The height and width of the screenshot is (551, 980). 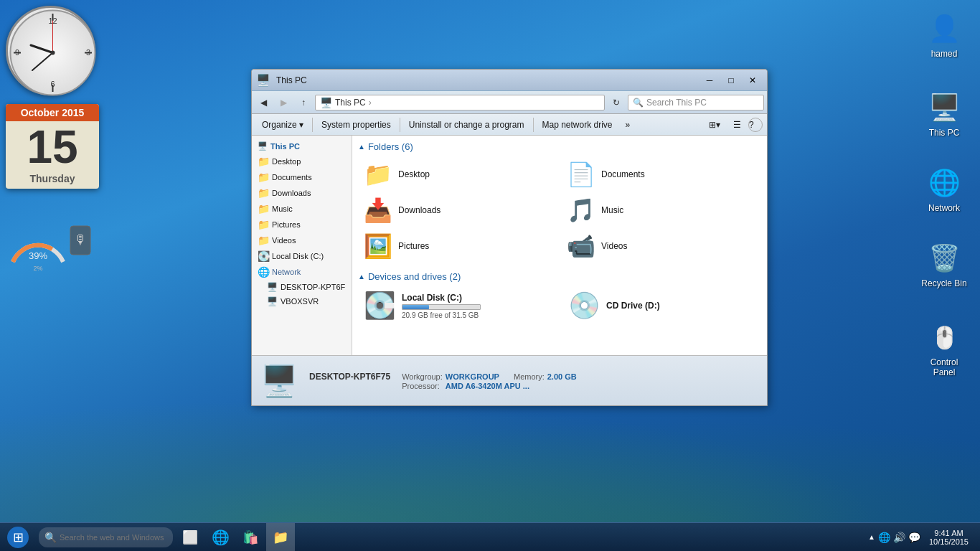 What do you see at coordinates (52, 146) in the screenshot?
I see `calendar-widget: October 2015 15 Thursday` at bounding box center [52, 146].